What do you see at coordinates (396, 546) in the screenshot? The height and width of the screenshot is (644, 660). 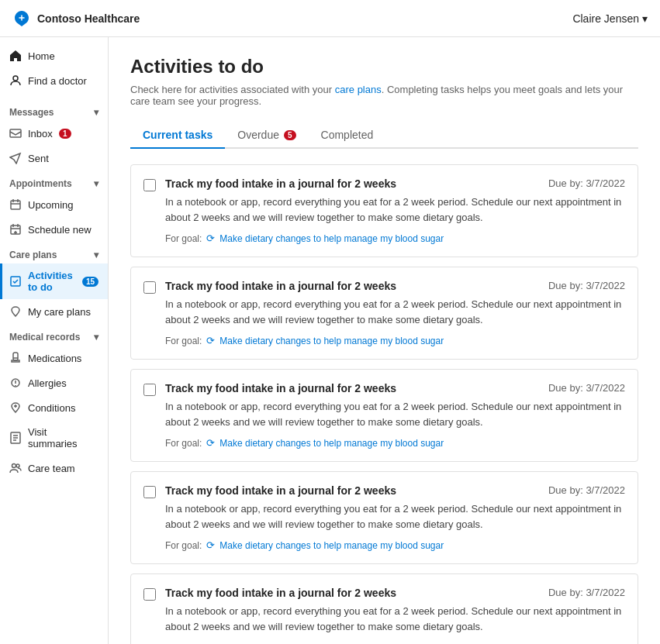 I see `task-goal-4: For goal: ⟳ Make dietary changes to help…` at bounding box center [396, 546].